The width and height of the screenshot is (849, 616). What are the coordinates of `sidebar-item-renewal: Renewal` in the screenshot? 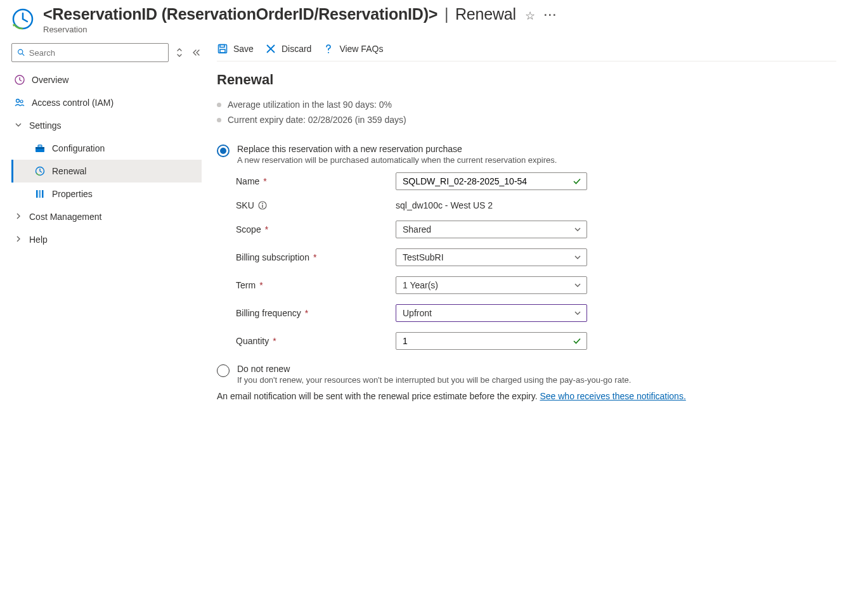 It's located at (107, 171).